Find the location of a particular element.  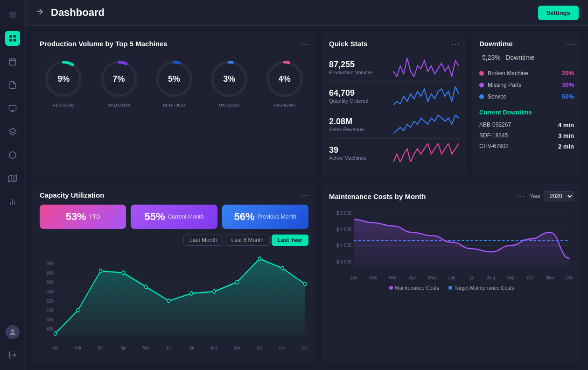

filter-button: Last Year is located at coordinates (290, 240).